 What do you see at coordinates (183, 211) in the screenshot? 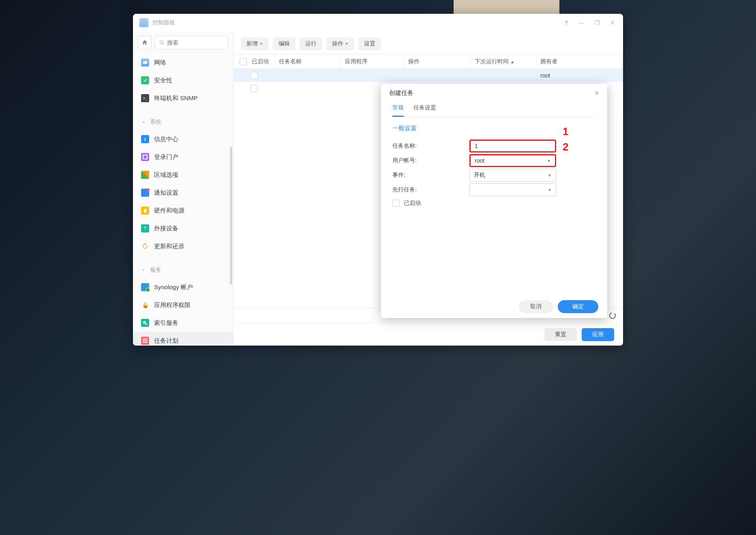
I see `sidebar-item-hardware: 硬件和电源` at bounding box center [183, 211].